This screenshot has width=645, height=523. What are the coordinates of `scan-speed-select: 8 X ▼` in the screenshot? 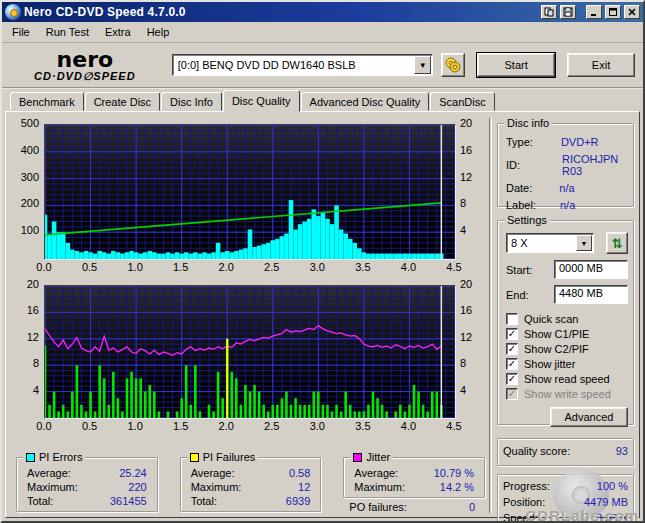 It's located at (550, 243).